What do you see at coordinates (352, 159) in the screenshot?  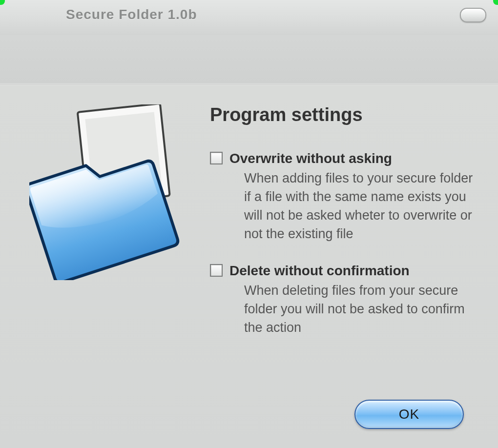 I see `overwrite-label: Overwrite without asking` at bounding box center [352, 159].